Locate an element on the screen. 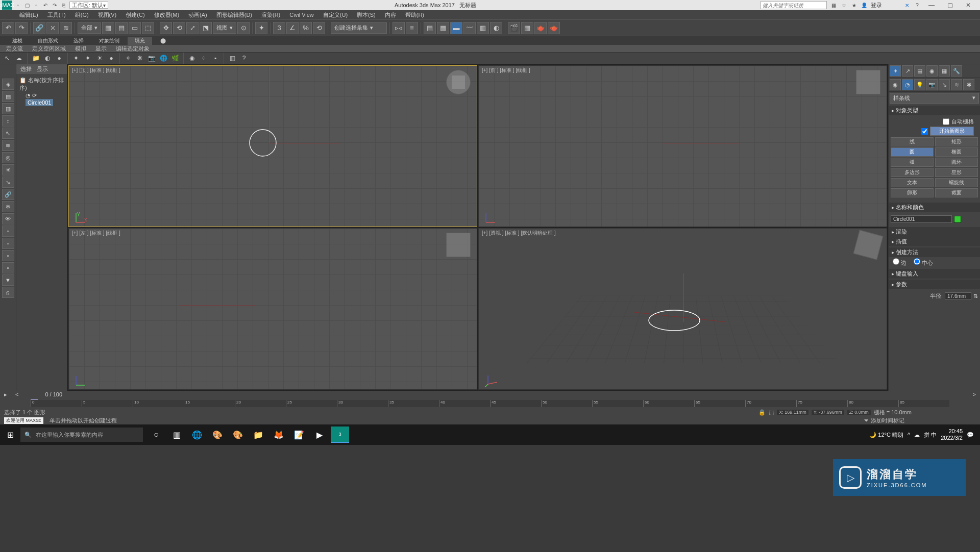  rollout-objtype: ▸ 对象类型 is located at coordinates (934, 110).